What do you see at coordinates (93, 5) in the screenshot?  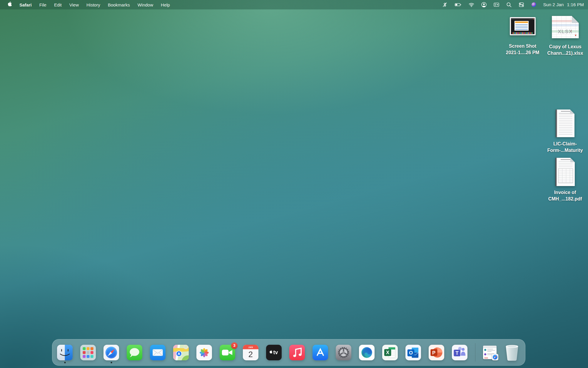 I see `menu-history: History` at bounding box center [93, 5].